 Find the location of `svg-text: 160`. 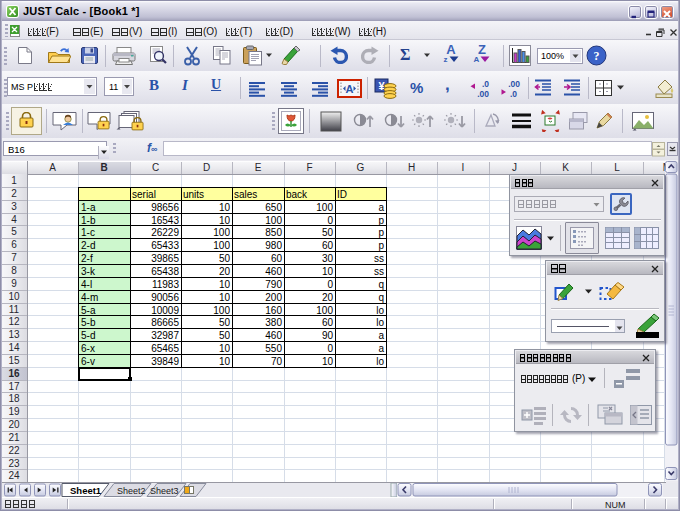

svg-text: 160 is located at coordinates (274, 310).